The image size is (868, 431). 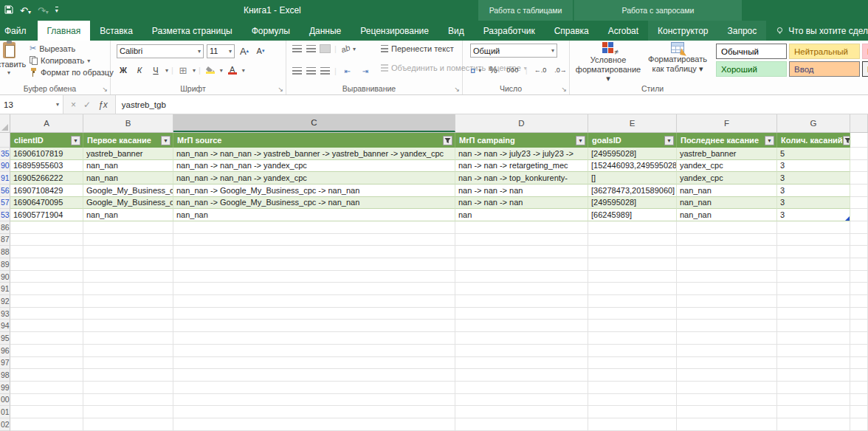 I want to click on row-header: 96, so click(x=5, y=351).